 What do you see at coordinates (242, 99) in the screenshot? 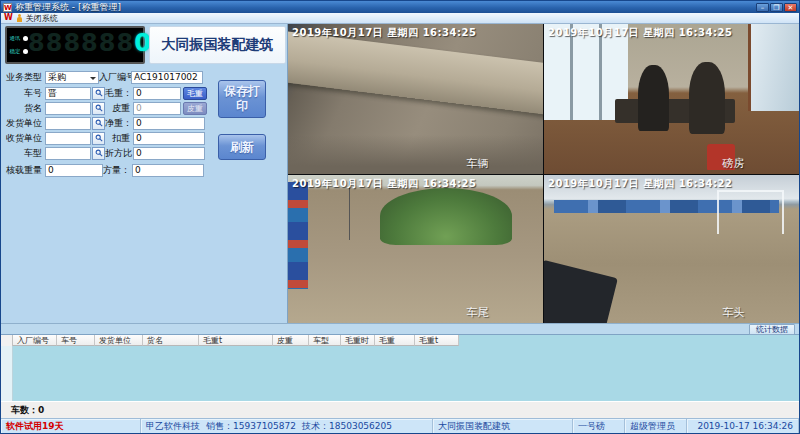
I see `save-print-button: 保存打印` at bounding box center [242, 99].